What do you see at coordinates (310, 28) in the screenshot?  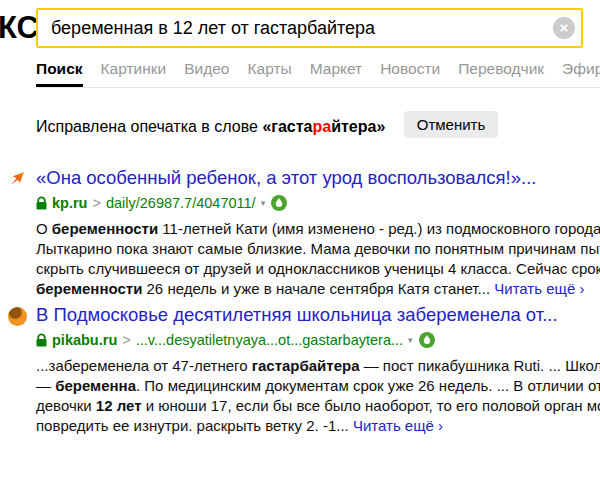 I see `search-box: ×` at bounding box center [310, 28].